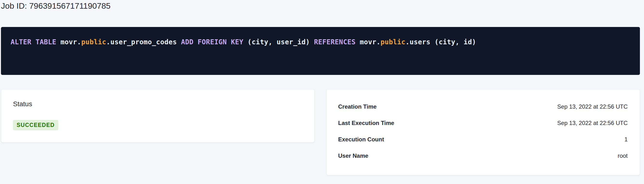 This screenshot has width=644, height=184. What do you see at coordinates (483, 123) in the screenshot?
I see `last-execution-time-row: Last Execution Time Sep 13, 2022 at 22:5…` at bounding box center [483, 123].